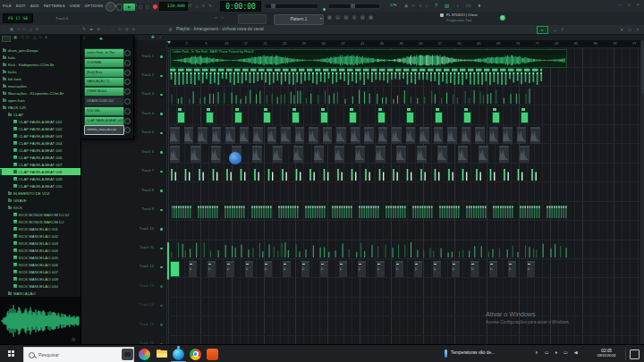 This screenshot has height=362, width=644. Describe the element at coordinates (216, 18) in the screenshot. I see `link-icon: ∞` at that location.